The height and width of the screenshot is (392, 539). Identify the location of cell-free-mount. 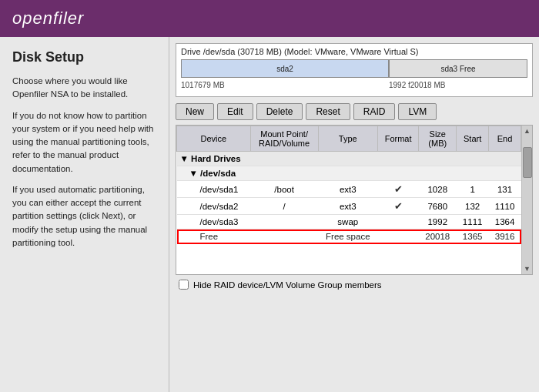
(284, 237).